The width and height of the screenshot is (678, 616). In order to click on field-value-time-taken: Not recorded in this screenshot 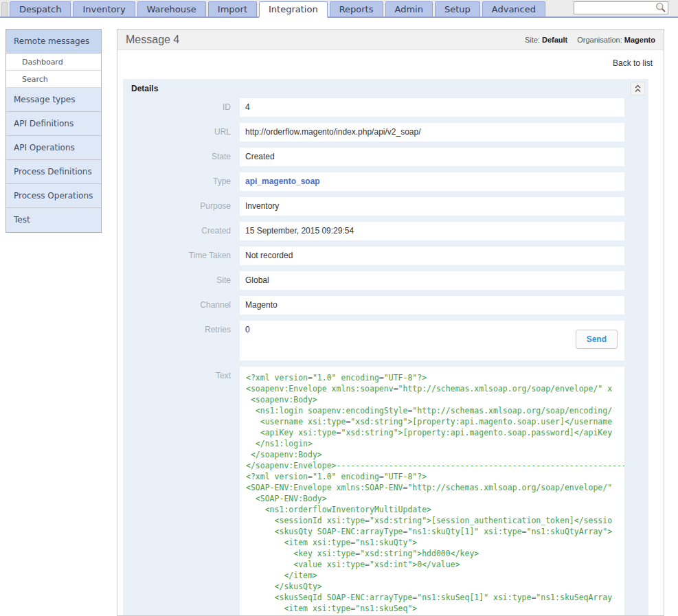, I will do `click(432, 255)`.